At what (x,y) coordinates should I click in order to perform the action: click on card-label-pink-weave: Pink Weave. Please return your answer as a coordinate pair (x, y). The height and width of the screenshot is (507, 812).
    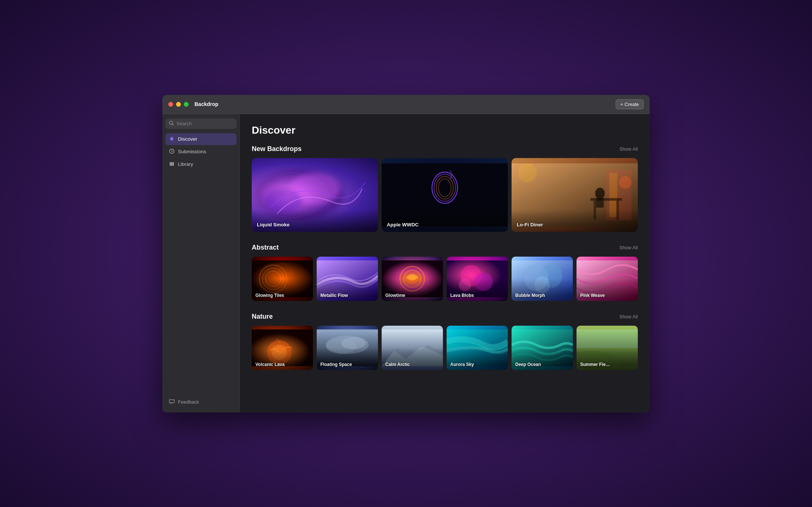
    Looking at the image, I should click on (592, 295).